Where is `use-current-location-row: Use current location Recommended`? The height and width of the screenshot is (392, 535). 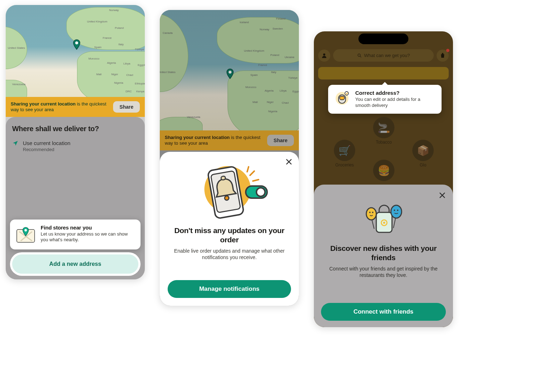
use-current-location-row: Use current location Recommended is located at coordinates (75, 146).